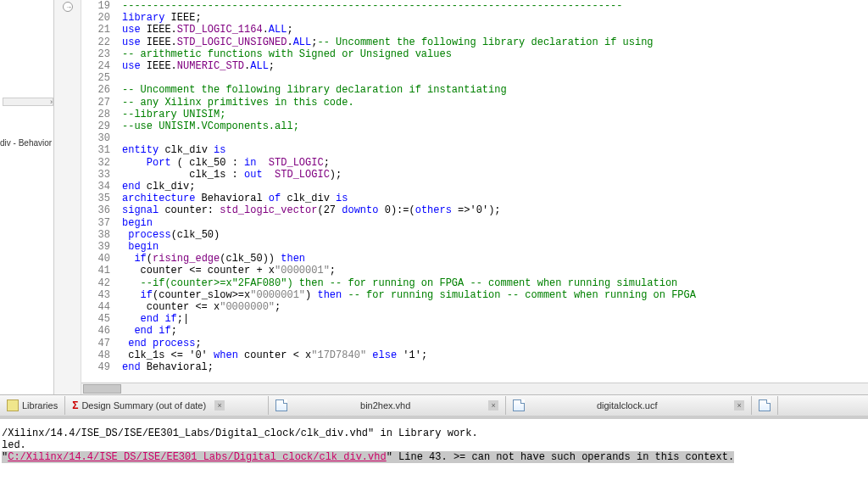  What do you see at coordinates (13, 405) in the screenshot?
I see `library-icon` at bounding box center [13, 405].